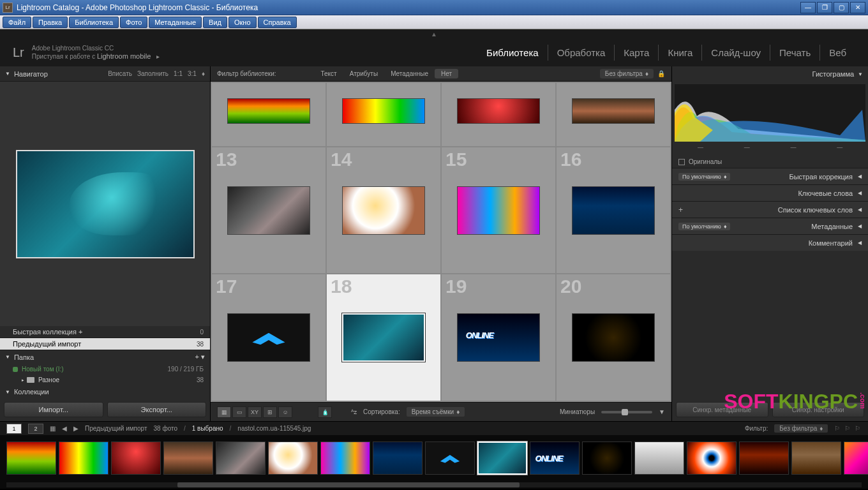 The width and height of the screenshot is (868, 490). I want to click on nav-fwd-icon: ▶, so click(76, 429).